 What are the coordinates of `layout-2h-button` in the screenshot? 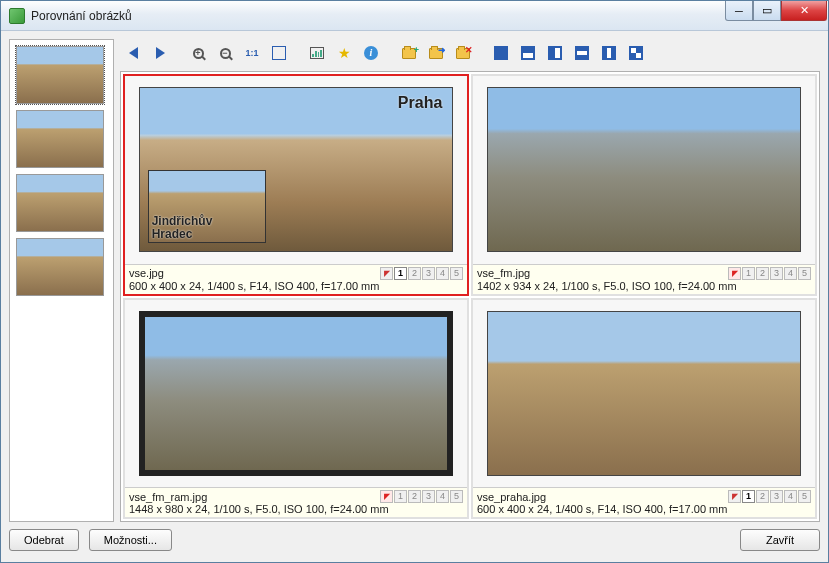 It's located at (528, 53).